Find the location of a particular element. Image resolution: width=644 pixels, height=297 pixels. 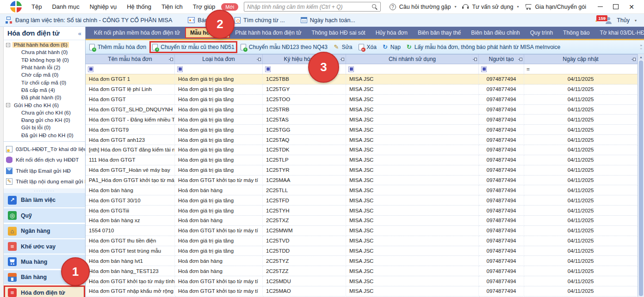

column-header: Người tạo is located at coordinates (502, 59).